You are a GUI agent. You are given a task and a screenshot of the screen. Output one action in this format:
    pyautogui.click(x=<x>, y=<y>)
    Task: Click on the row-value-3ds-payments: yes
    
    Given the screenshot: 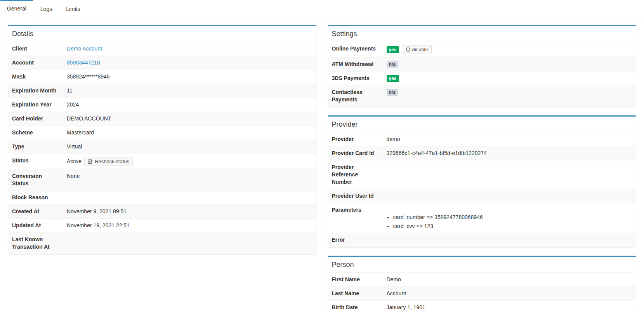 What is the action you would take?
    pyautogui.click(x=509, y=78)
    